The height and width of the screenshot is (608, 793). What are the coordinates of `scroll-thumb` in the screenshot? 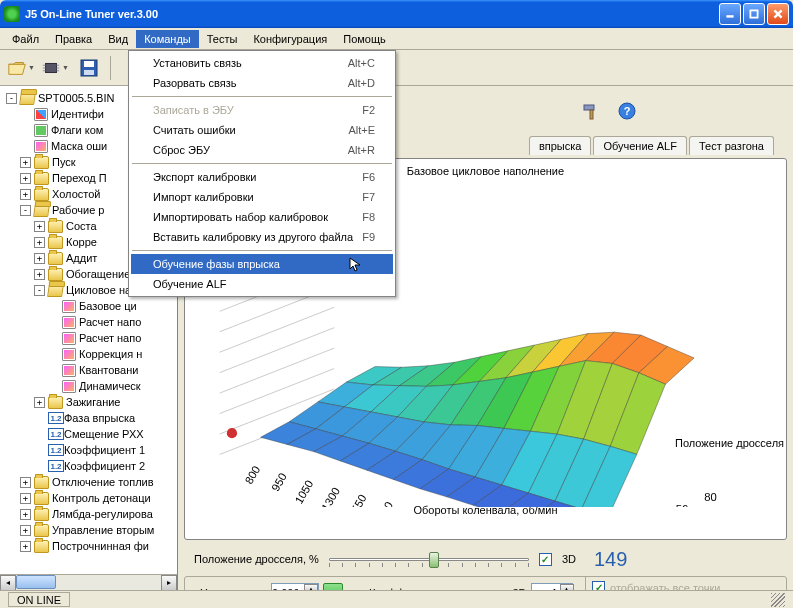 It's located at (36, 582).